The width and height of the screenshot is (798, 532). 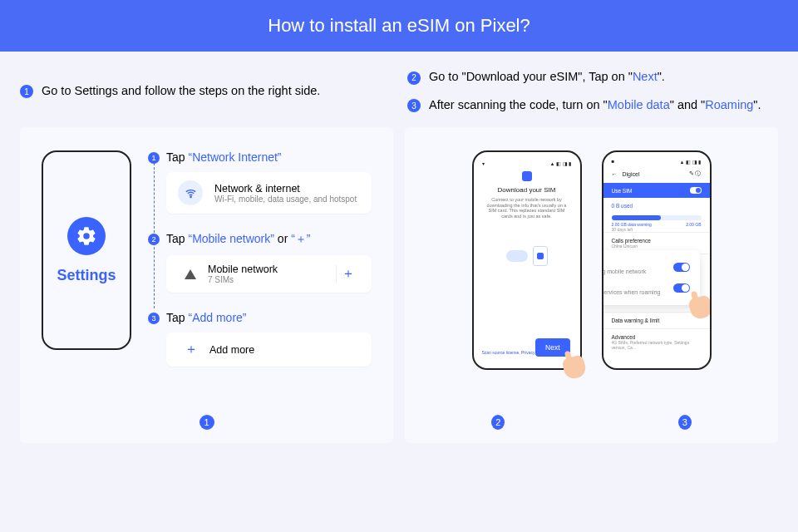 I want to click on highlight-roaming: Roaming, so click(x=729, y=105).